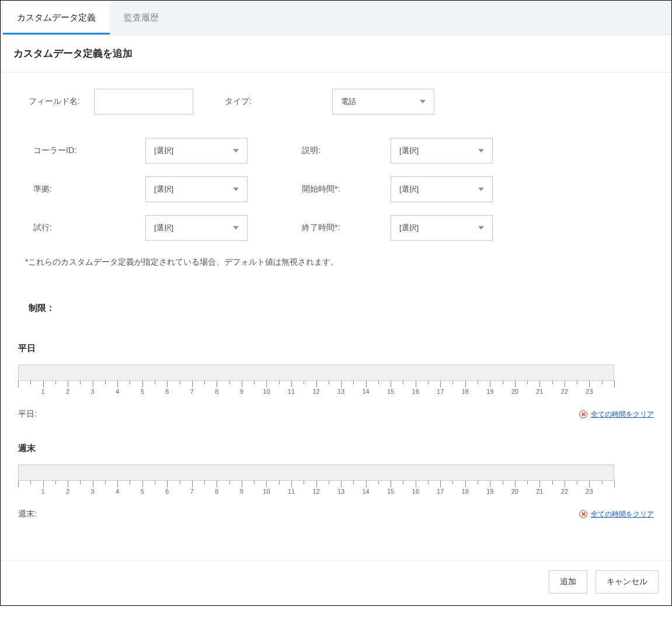 This screenshot has height=638, width=672. I want to click on weekday-time-bar, so click(316, 373).